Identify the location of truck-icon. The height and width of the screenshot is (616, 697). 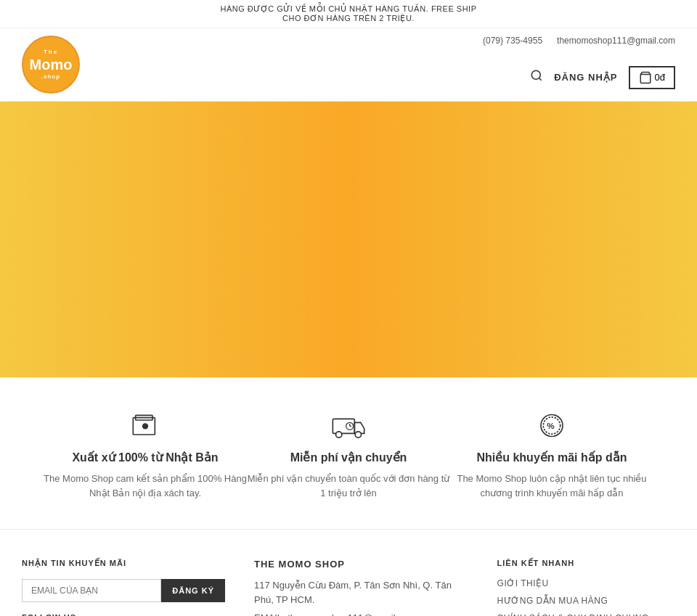
(348, 425).